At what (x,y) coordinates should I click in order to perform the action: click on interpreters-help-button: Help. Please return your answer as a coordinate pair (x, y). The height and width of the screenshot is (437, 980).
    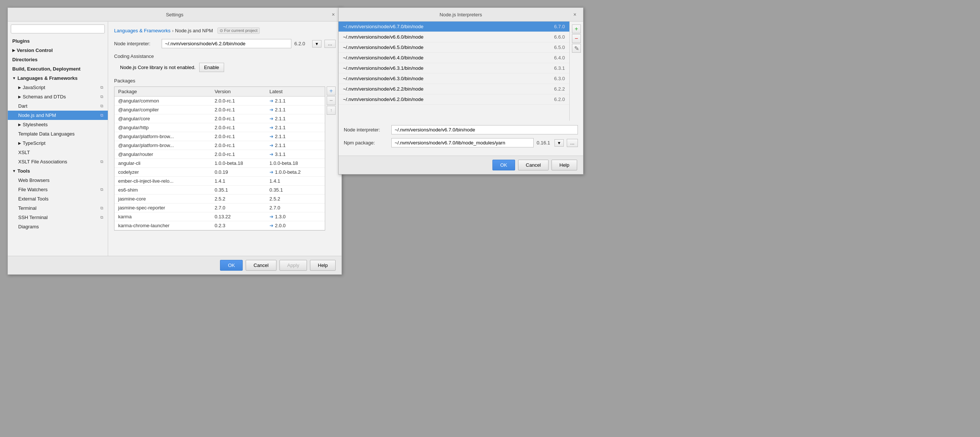
    Looking at the image, I should click on (565, 165).